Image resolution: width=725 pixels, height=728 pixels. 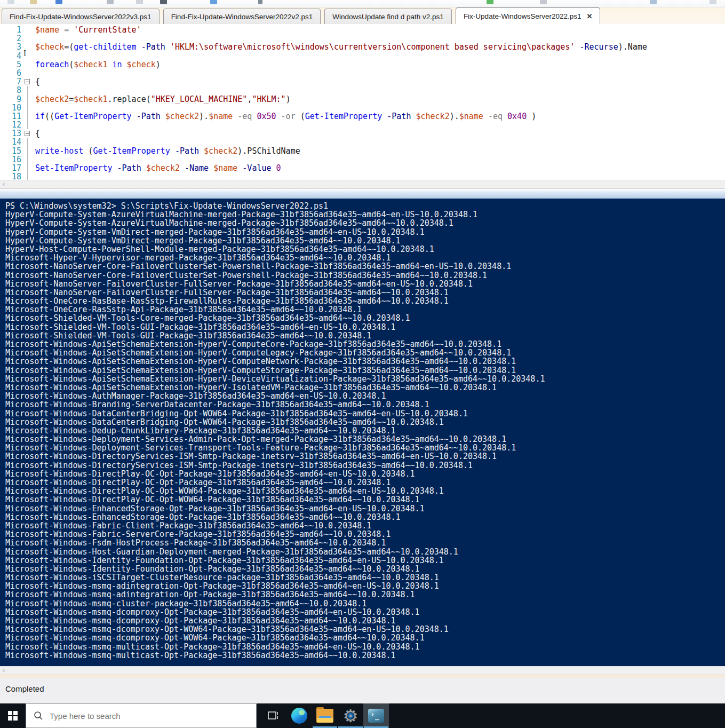 I want to click on cut-icon, so click(x=110, y=2).